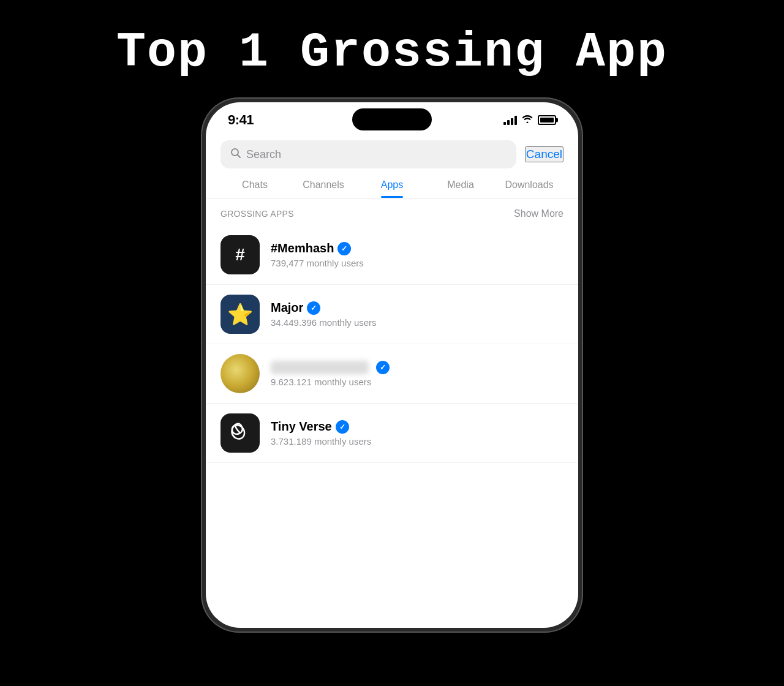  I want to click on app-users: 3.731.189 monthly users, so click(417, 441).